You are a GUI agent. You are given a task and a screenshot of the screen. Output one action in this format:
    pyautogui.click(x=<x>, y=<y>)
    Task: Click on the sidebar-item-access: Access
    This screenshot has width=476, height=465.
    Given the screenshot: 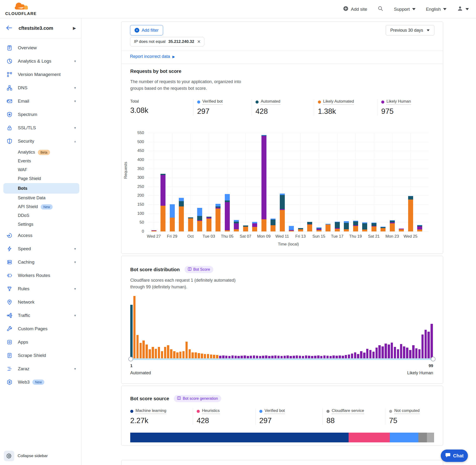 What is the action you would take?
    pyautogui.click(x=41, y=235)
    